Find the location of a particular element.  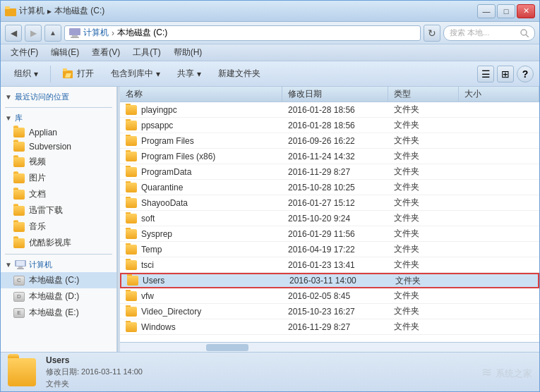

col-header-name: 名称 is located at coordinates (201, 94).